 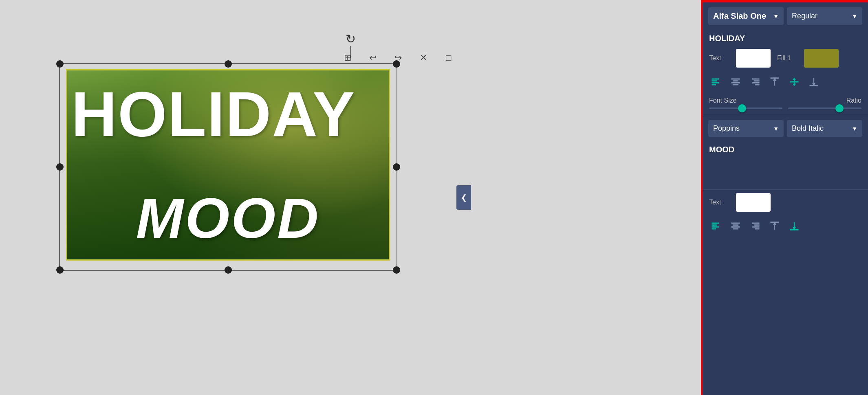 I want to click on font-selectors-row2: Poppins ▼ Bold Italic ▼, so click(x=785, y=129).